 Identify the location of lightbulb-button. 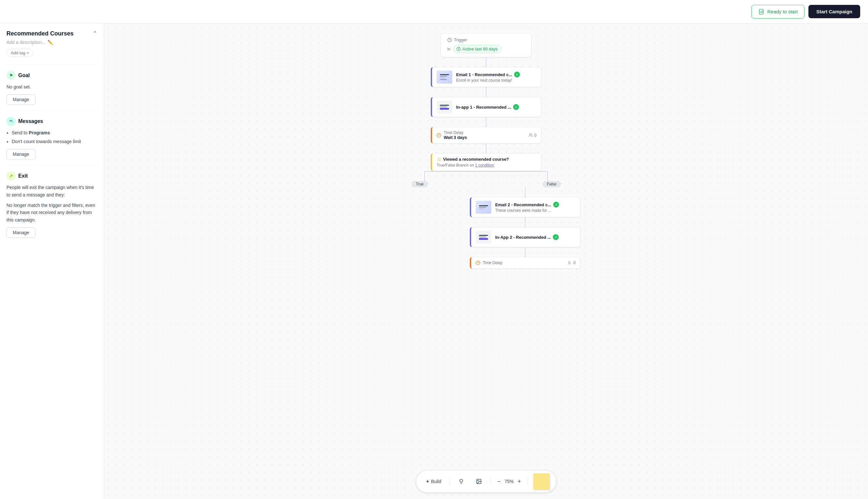
(461, 482).